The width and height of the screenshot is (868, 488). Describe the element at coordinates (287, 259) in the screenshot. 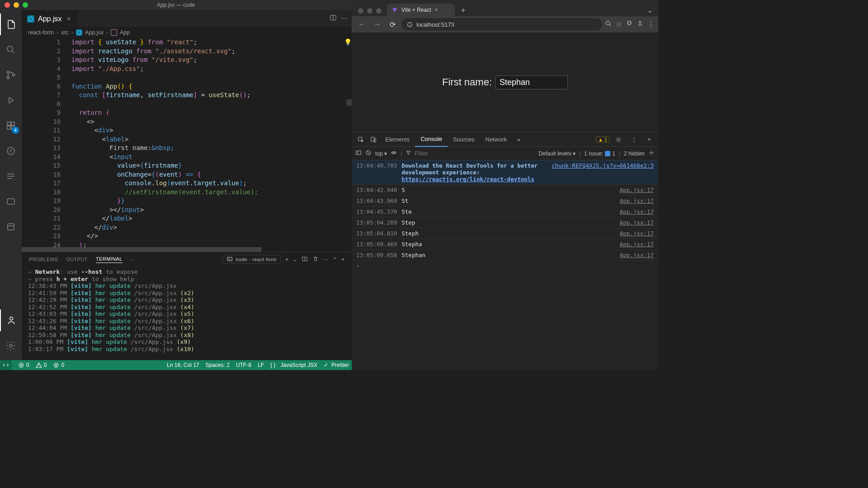

I see `new-terminal-icon: +` at that location.